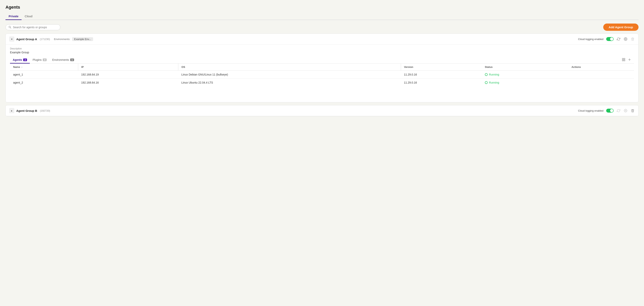  What do you see at coordinates (322, 17) in the screenshot?
I see `main-tabs-bar: Private Cloud` at bounding box center [322, 17].